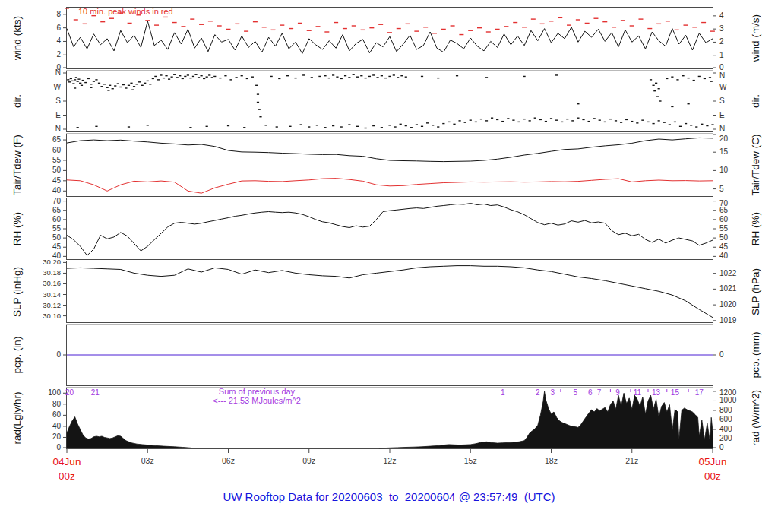 The height and width of the screenshot is (532, 778). What do you see at coordinates (755, 38) in the screenshot?
I see `axis-label-right-wind: wind (m/s)` at bounding box center [755, 38].